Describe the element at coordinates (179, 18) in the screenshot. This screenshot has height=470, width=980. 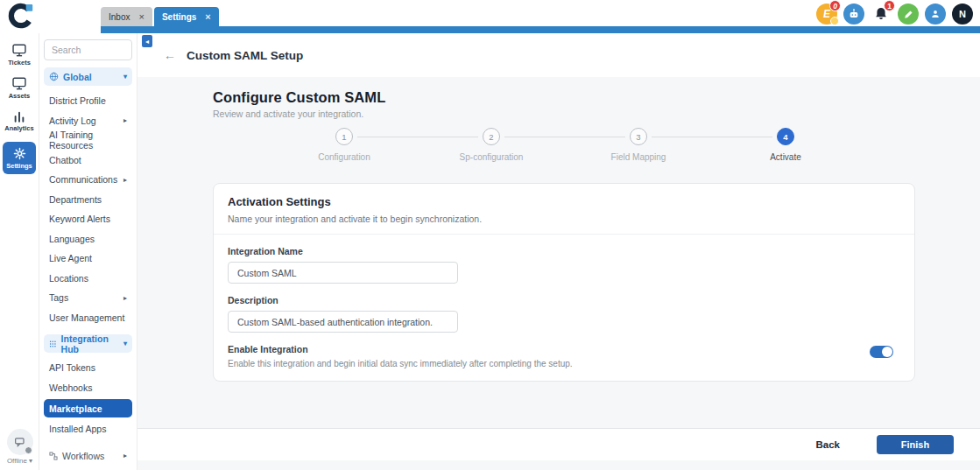
I see `tab-settings-label: Settings` at that location.